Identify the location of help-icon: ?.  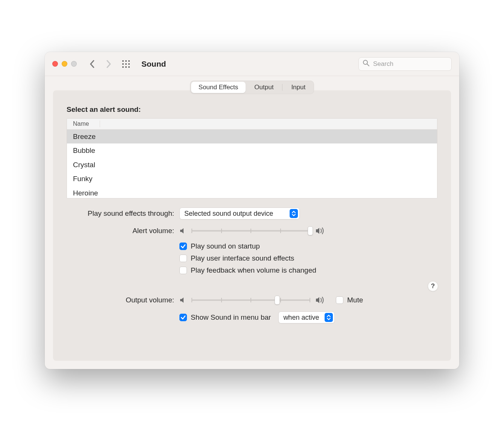
(433, 286).